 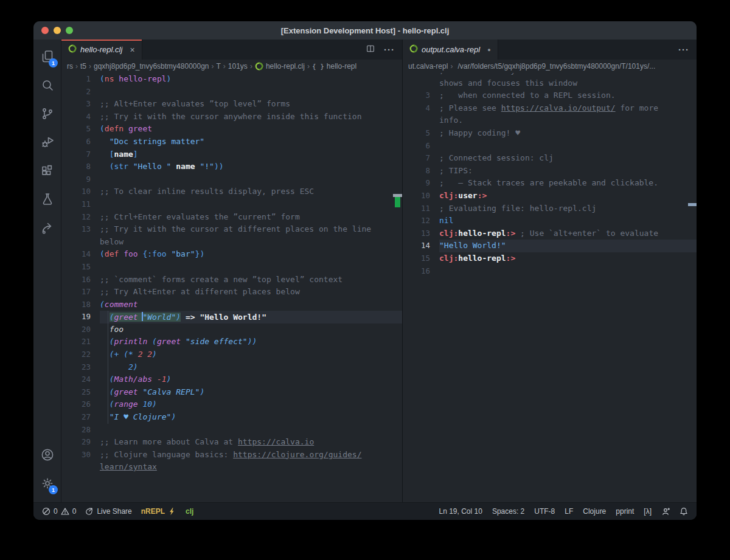 What do you see at coordinates (232, 379) in the screenshot?
I see `code-line: 24 (Math/abs -1)` at bounding box center [232, 379].